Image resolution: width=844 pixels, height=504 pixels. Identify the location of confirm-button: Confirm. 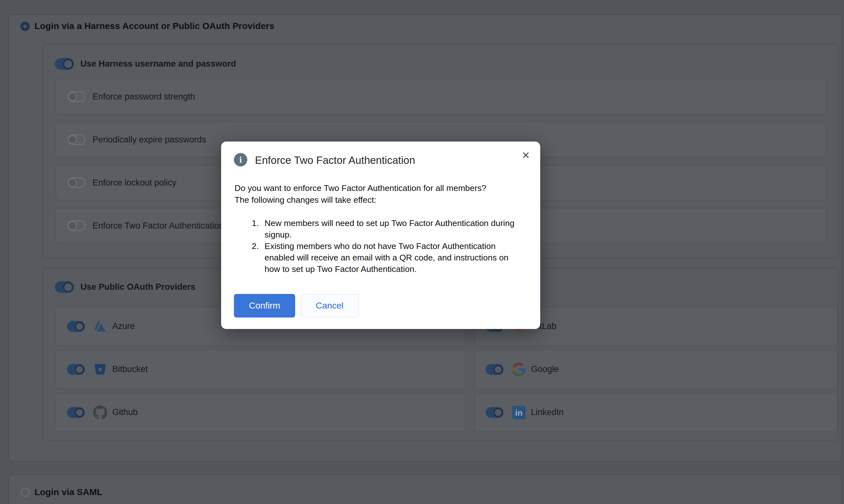
(264, 306).